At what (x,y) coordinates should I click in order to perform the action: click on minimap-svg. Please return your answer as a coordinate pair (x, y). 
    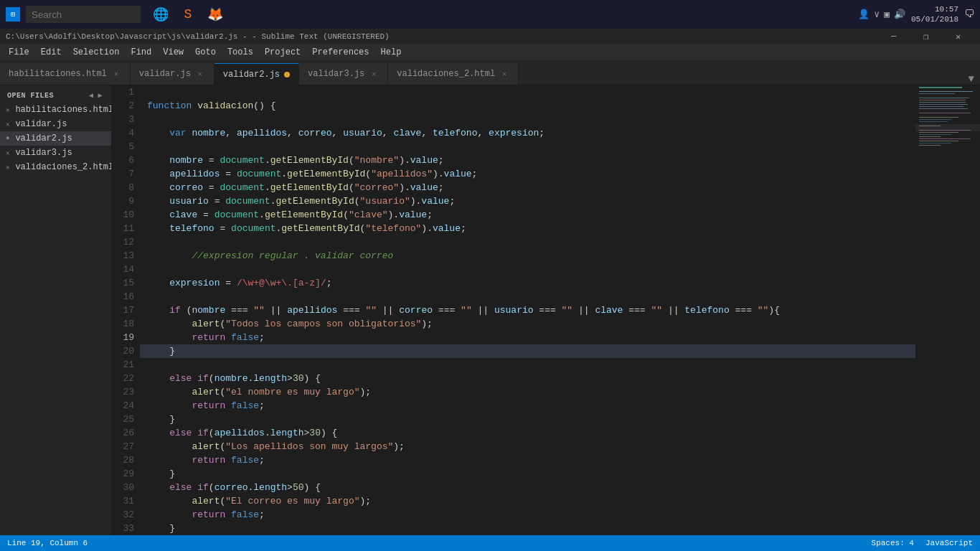
    Looking at the image, I should click on (948, 308).